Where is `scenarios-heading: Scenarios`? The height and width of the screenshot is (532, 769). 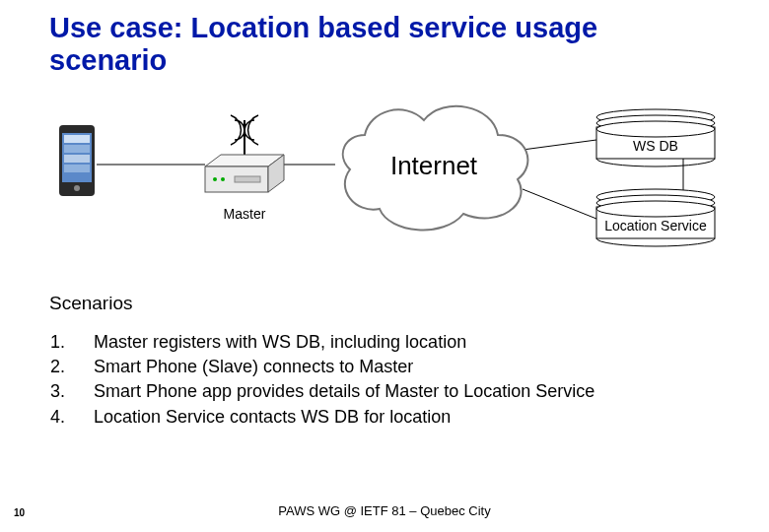
scenarios-heading: Scenarios is located at coordinates (384, 303).